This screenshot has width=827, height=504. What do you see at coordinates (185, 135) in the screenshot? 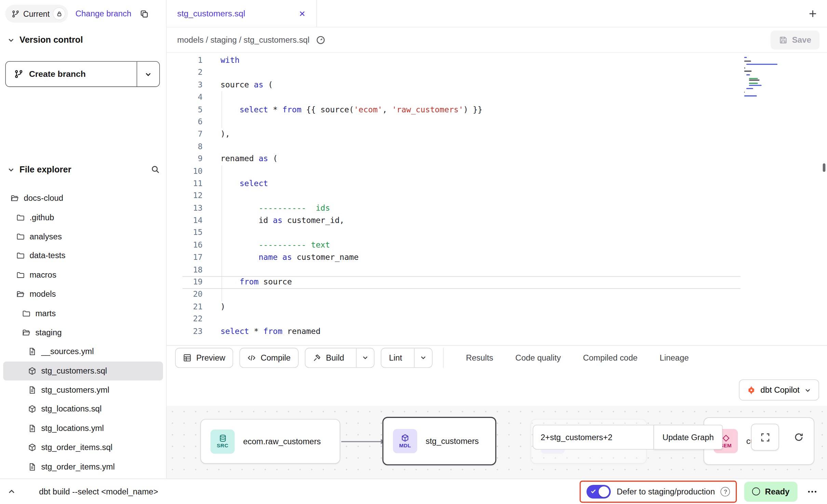
I see `line-number: 7` at bounding box center [185, 135].